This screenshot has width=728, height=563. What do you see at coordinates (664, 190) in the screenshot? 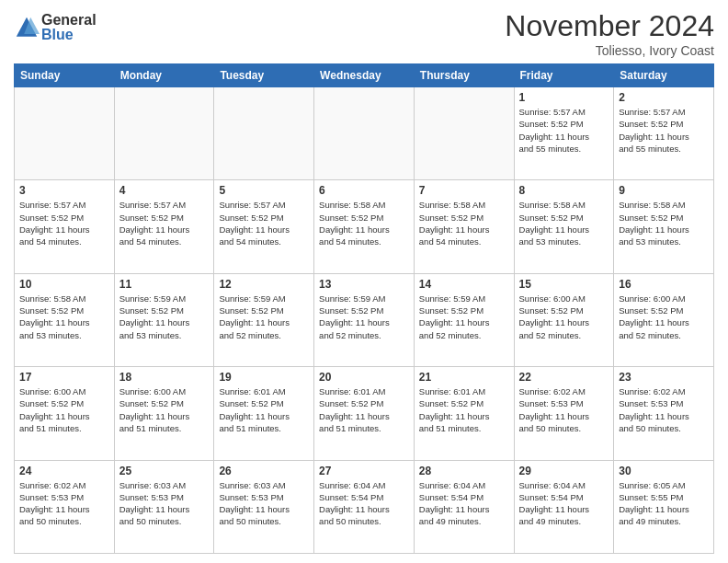
I see `day-number: 9` at bounding box center [664, 190].